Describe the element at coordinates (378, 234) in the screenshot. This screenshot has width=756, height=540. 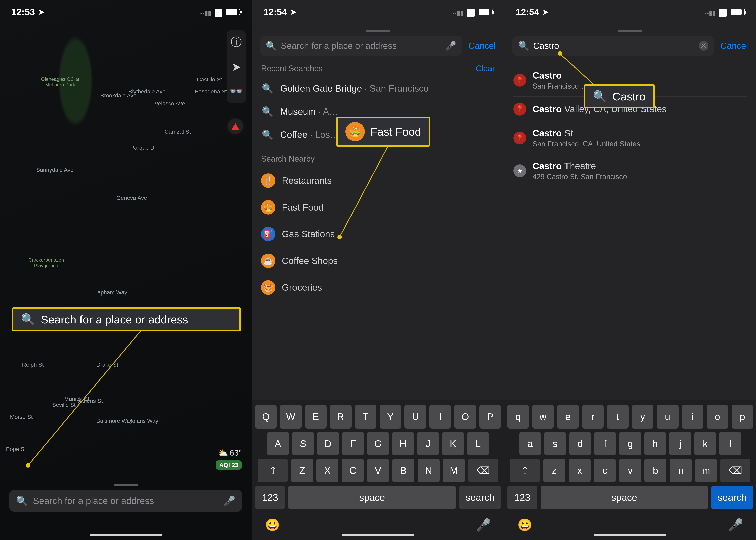
I see `nearby-category-item: ⛽Gas Stations` at that location.